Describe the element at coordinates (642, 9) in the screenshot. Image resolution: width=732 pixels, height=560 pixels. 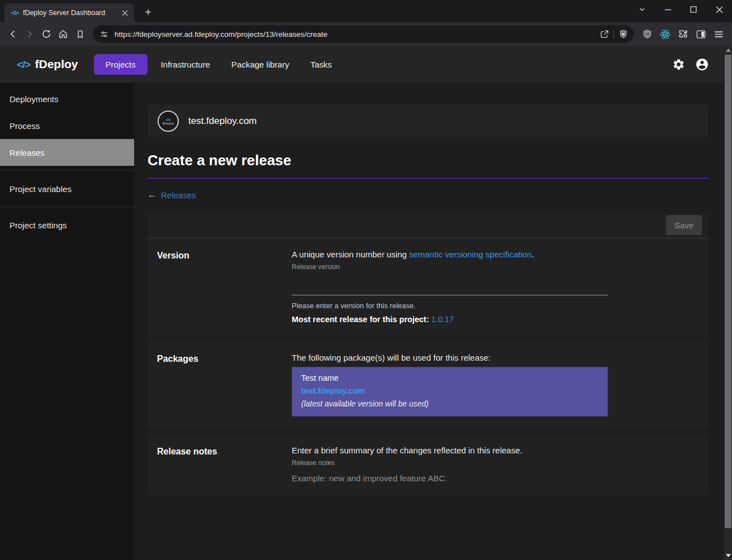
I see `tab-search-chevron-icon` at that location.